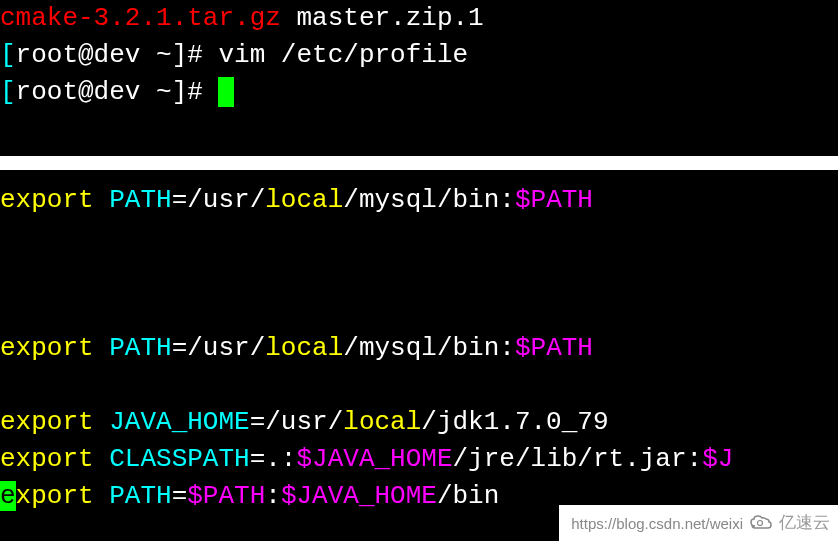  I want to click on cloud-icon, so click(761, 523).